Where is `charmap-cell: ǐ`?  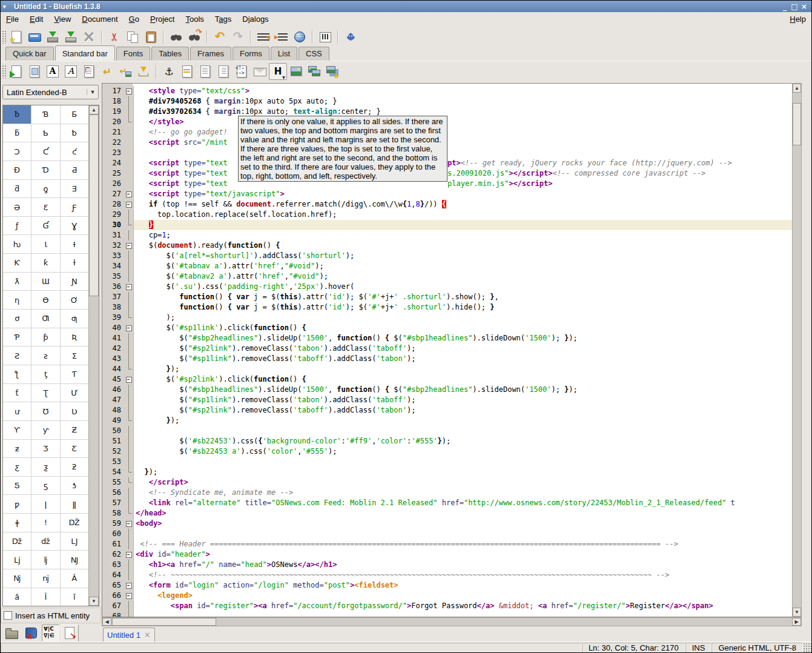 charmap-cell: ǐ is located at coordinates (75, 597).